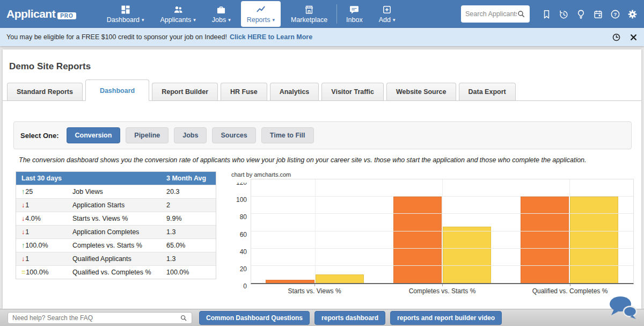 The height and width of the screenshot is (326, 644). Describe the element at coordinates (116, 259) in the screenshot. I see `table-row: ↓1 Qualified Applicants 1.3` at that location.